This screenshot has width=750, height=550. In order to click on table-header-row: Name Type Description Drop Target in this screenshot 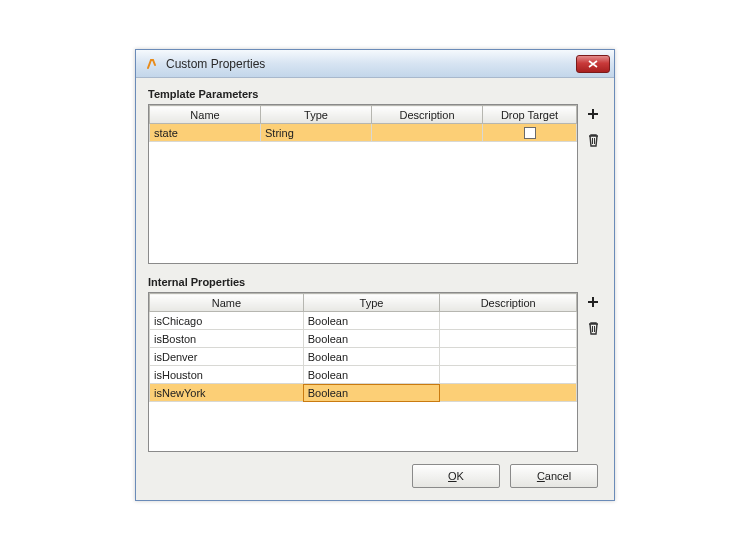, I will do `click(364, 115)`.